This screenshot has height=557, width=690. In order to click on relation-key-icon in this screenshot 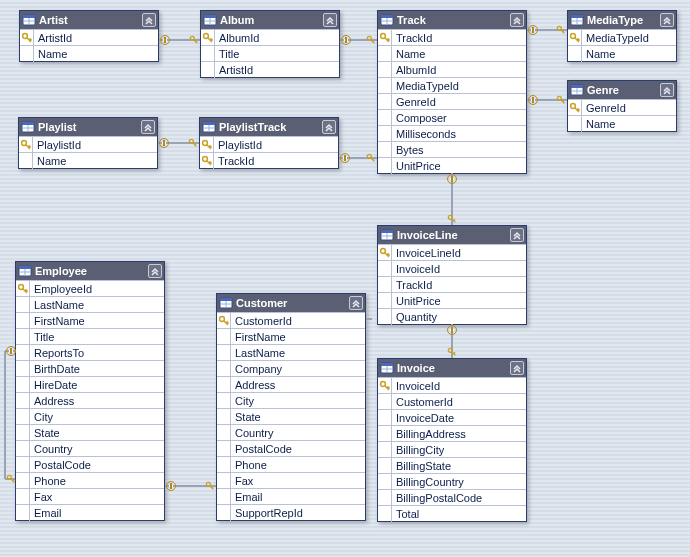, I will do `click(452, 219)`.